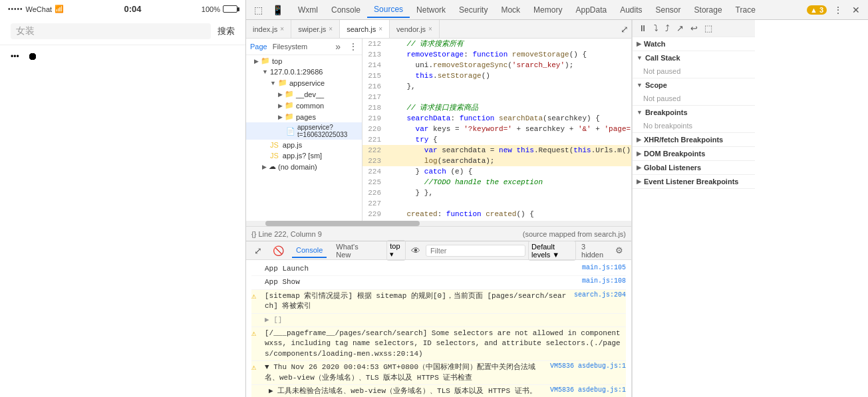 The width and height of the screenshot is (868, 397). Describe the element at coordinates (256, 334) in the screenshot. I see `console-warn-icon-4: ⚠` at that location.